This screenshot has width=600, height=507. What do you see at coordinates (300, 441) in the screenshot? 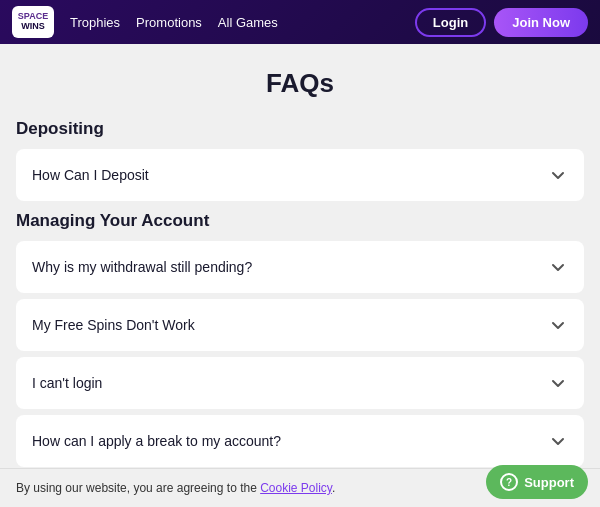
I see `faq-item-break: How can I apply a break to my account?` at bounding box center [300, 441].